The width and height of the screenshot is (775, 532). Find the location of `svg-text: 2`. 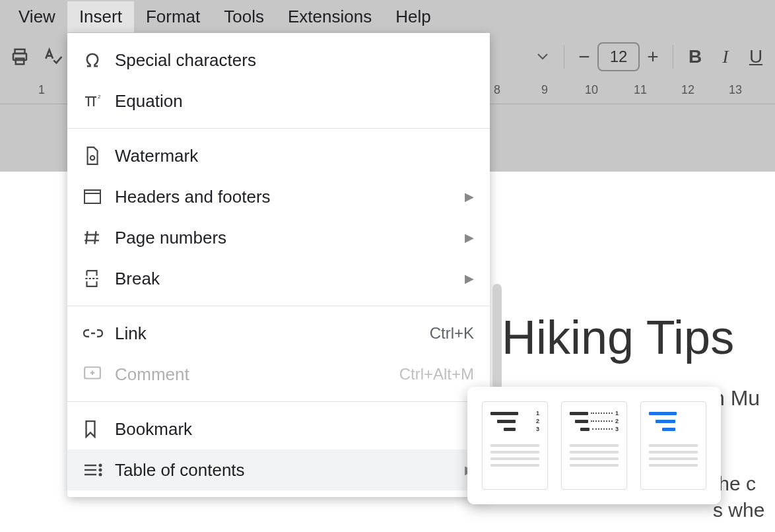

svg-text: 2 is located at coordinates (99, 96).